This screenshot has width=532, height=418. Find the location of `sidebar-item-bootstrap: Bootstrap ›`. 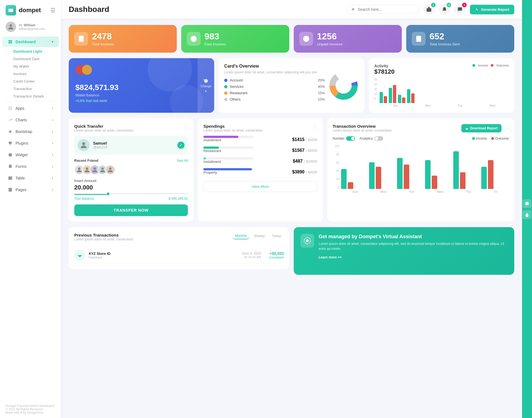

sidebar-item-bootstrap: Bootstrap › is located at coordinates (30, 132).